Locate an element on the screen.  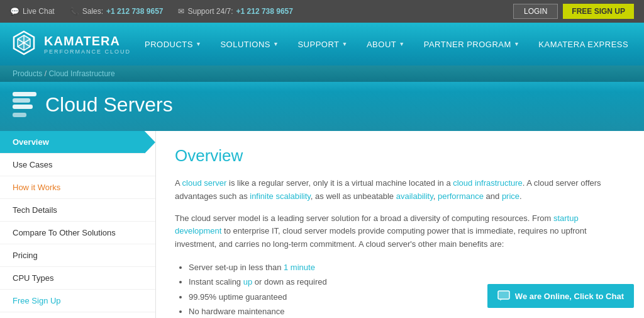
chat-icon: 💬 is located at coordinates (15, 11).